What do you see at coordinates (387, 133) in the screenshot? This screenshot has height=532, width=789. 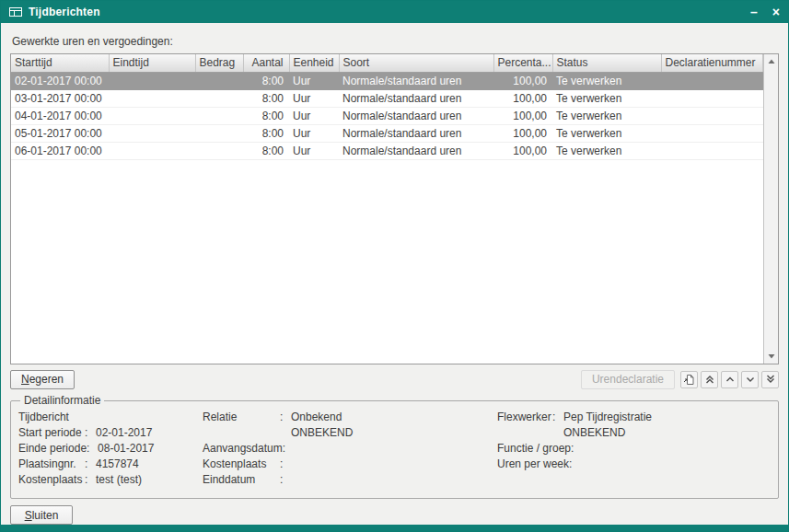 I see `table-row: 05-01-2017 00:008:00UurNormale/standaard…` at bounding box center [387, 133].